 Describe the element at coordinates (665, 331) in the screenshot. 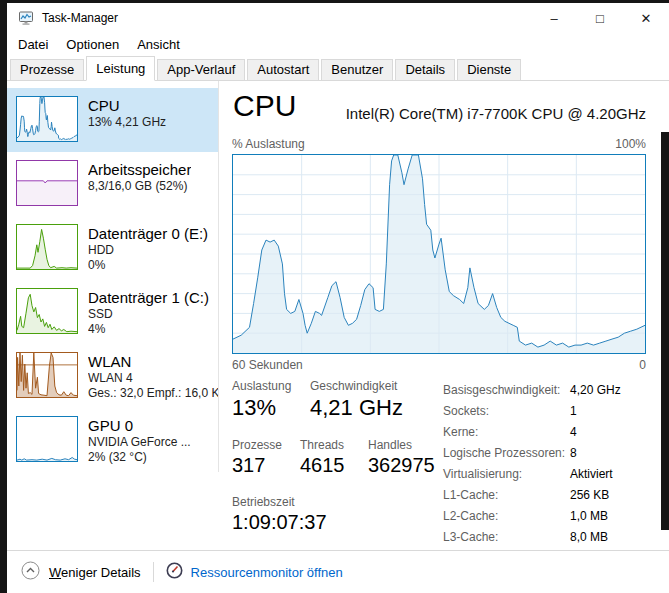

I see `background-window-edge` at that location.